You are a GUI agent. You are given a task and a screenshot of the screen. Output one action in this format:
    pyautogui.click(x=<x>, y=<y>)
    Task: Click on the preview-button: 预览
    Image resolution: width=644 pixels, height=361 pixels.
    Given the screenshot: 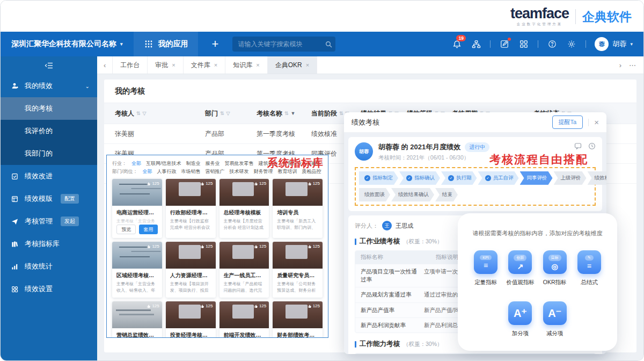 What is the action you would take?
    pyautogui.click(x=126, y=229)
    